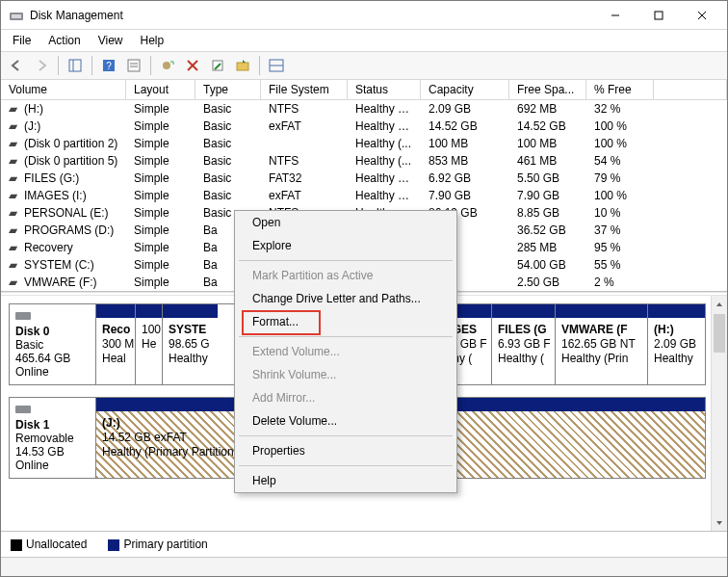 Image resolution: width=728 pixels, height=577 pixels. Describe the element at coordinates (21, 40) in the screenshot. I see `menu-file: File` at that location.